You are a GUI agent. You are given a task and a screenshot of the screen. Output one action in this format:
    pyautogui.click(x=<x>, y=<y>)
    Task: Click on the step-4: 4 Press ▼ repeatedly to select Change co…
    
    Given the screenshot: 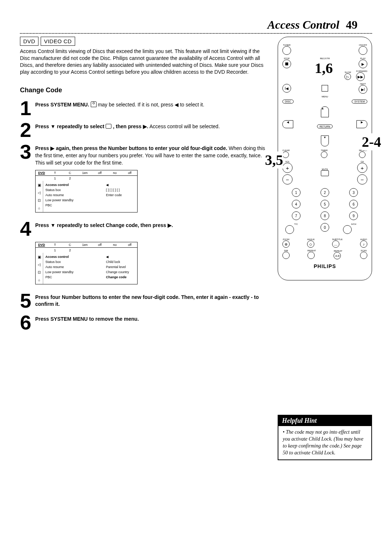 What is the action you would take?
    pyautogui.click(x=144, y=229)
    